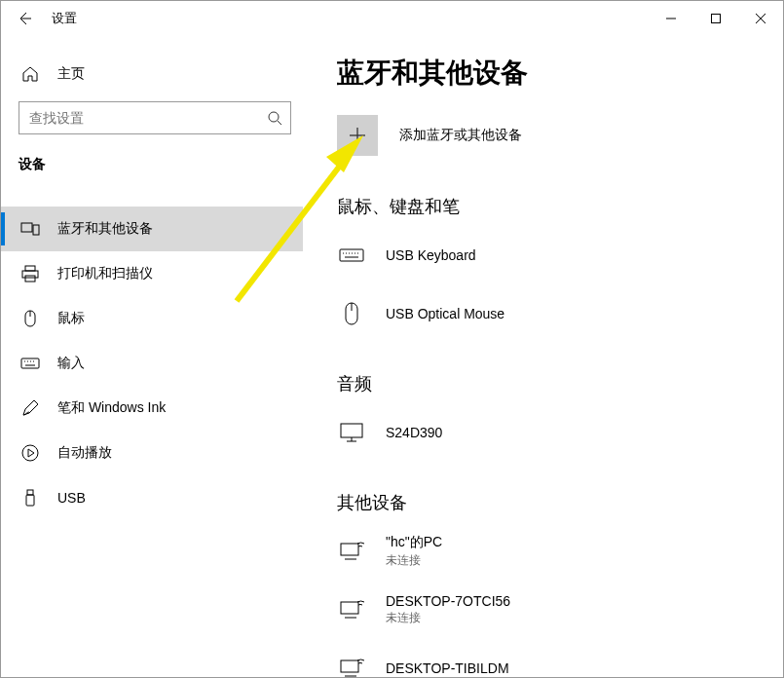 The image size is (784, 678). What do you see at coordinates (152, 498) in the screenshot?
I see `nav-item-usb: USB` at bounding box center [152, 498].